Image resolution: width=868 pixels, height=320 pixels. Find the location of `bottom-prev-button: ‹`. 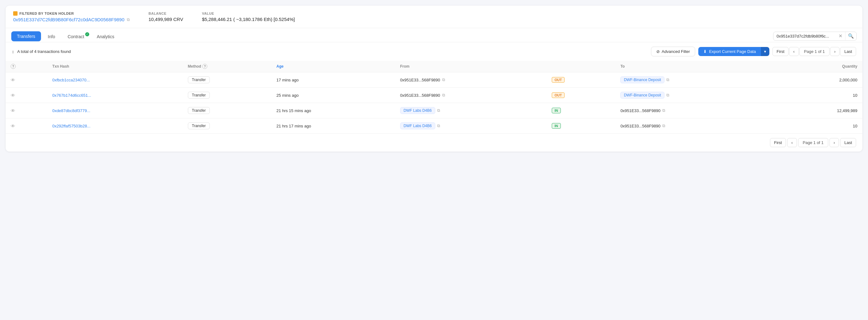

bottom-prev-button: ‹ is located at coordinates (792, 143).